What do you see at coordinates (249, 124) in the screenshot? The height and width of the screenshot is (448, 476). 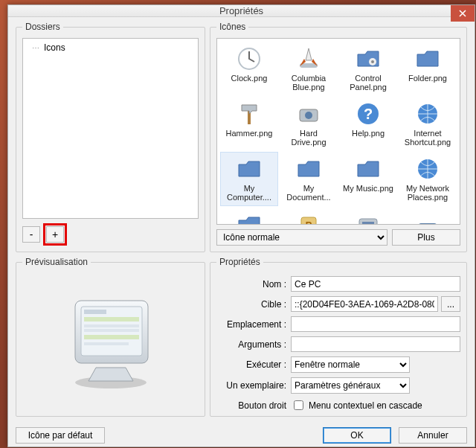 I see `icon-item: Hammer.png` at bounding box center [249, 124].